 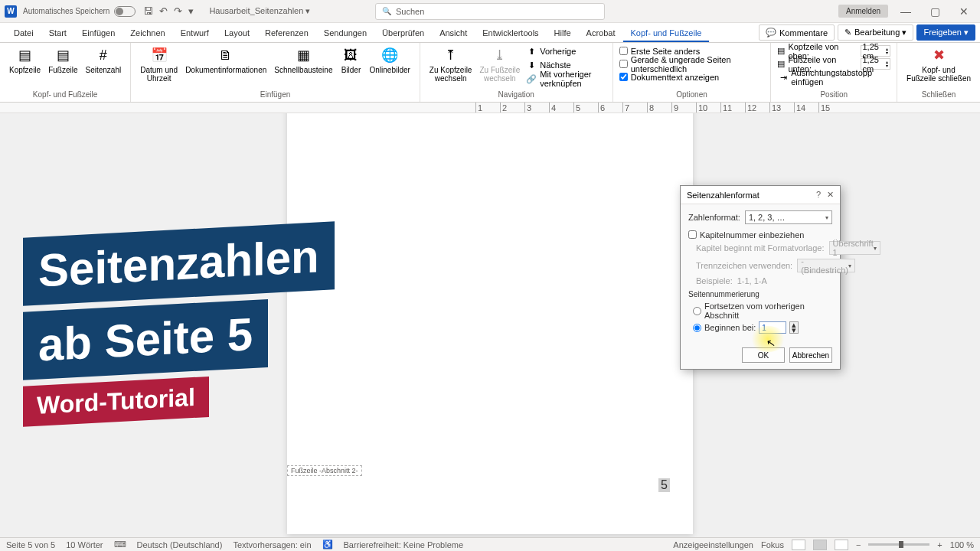 What do you see at coordinates (104, 60) in the screenshot?
I see `seitenzahl-button: #Seitenzahl` at bounding box center [104, 60].